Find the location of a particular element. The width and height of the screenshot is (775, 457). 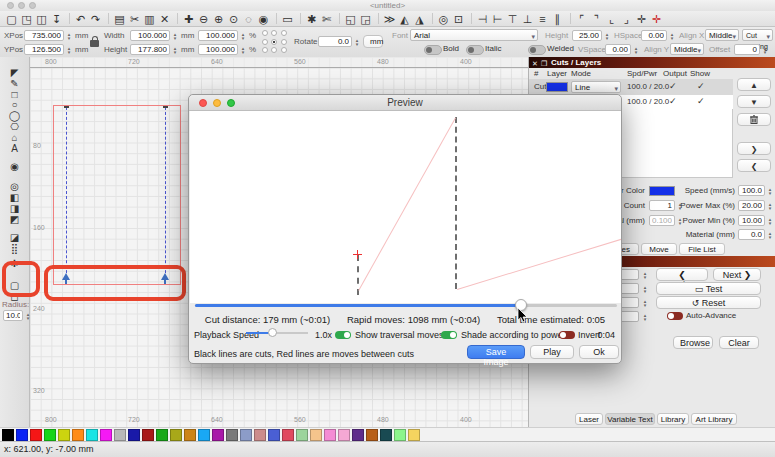

move-to-laser-icon: ✛ is located at coordinates (656, 19).